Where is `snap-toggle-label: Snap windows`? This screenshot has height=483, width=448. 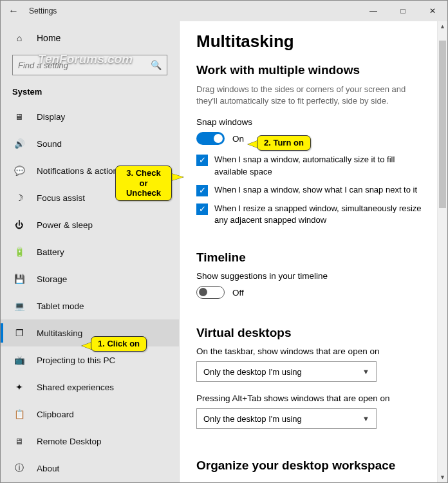
snap-toggle-label: Snap windows is located at coordinates (315, 122).